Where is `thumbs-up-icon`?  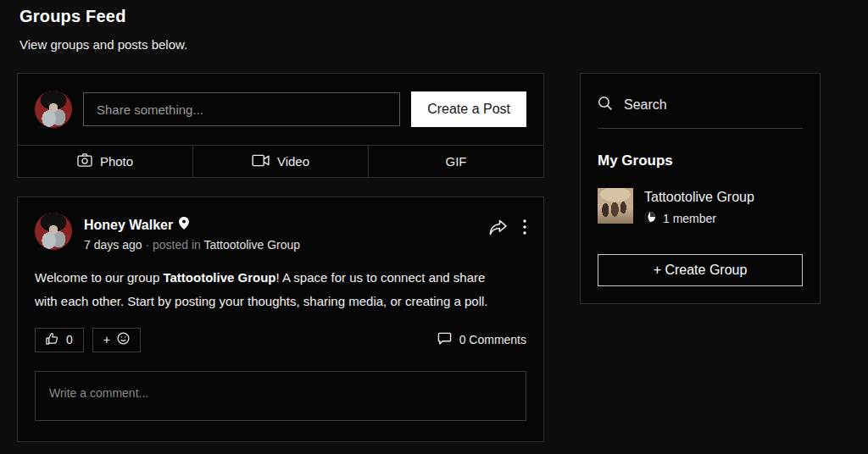
thumbs-up-icon is located at coordinates (53, 340).